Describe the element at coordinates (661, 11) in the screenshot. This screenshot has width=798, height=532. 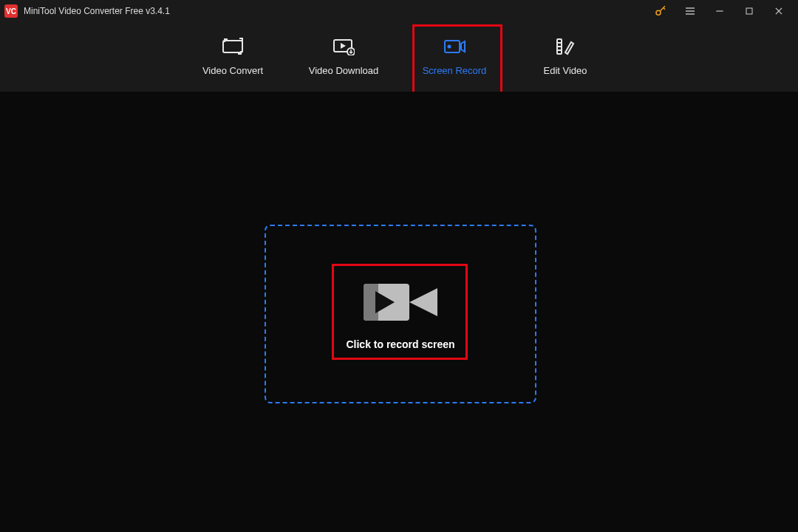
I see `license-key-button` at that location.